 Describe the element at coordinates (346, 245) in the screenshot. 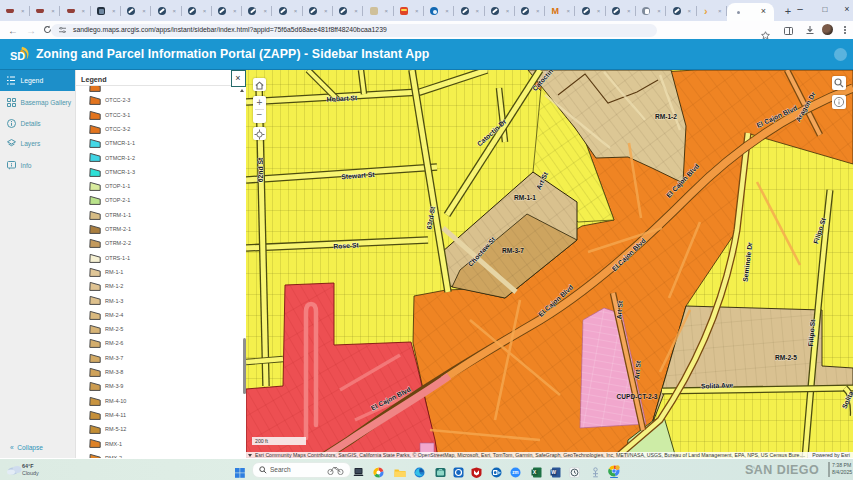

I see `svg-text: Rose St` at that location.